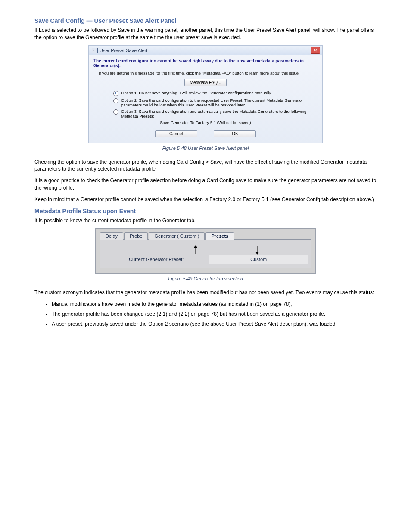 The width and height of the screenshot is (411, 532). What do you see at coordinates (206, 200) in the screenshot?
I see `paragraph-sec2-3: Keep in mind that a Generator profile ca…` at bounding box center [206, 200].